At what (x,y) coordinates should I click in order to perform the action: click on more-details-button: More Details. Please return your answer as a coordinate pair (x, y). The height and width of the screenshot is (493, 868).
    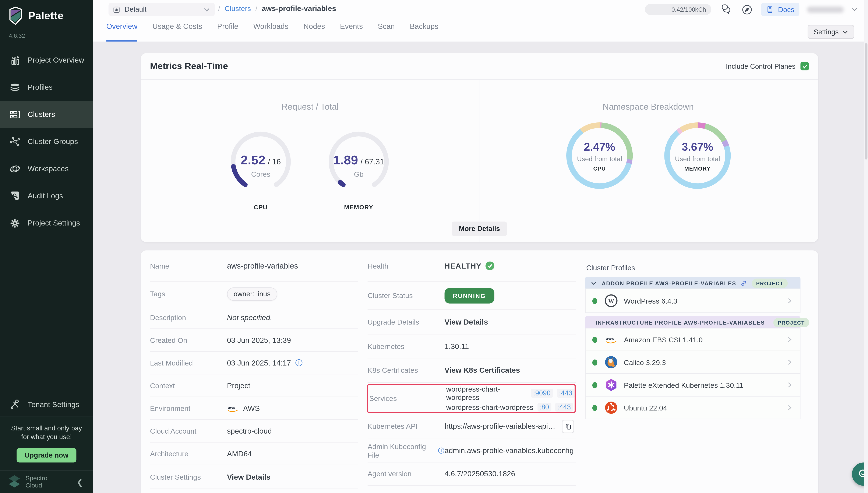
    Looking at the image, I should click on (480, 229).